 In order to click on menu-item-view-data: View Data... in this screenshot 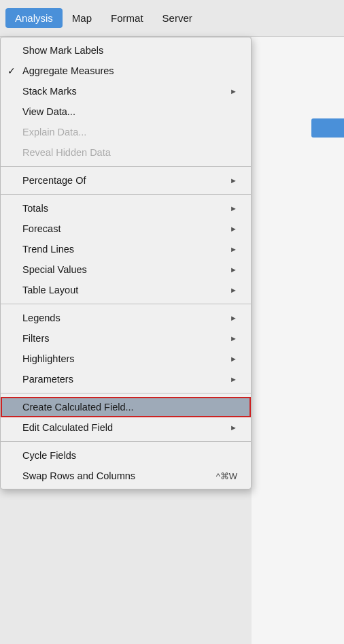, I will do `click(126, 112)`.